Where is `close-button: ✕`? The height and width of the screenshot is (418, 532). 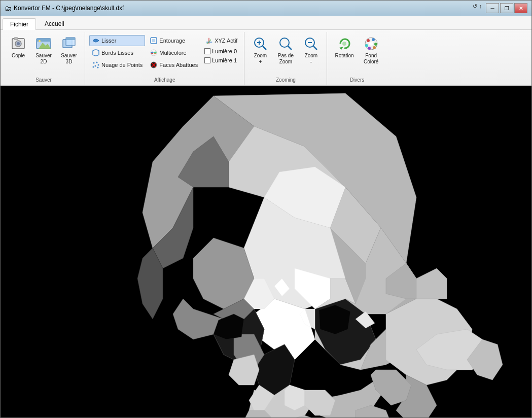
close-button: ✕ is located at coordinates (521, 8).